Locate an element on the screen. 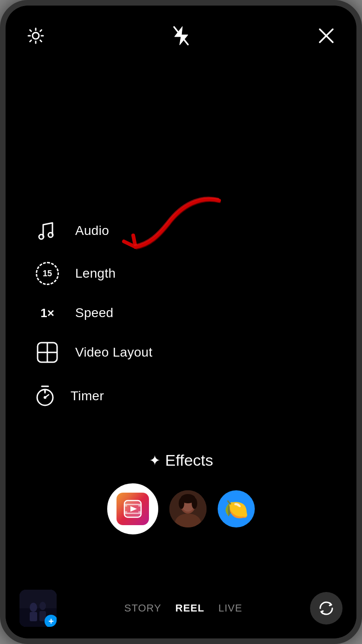 The width and height of the screenshot is (362, 644). close-button is located at coordinates (326, 36).